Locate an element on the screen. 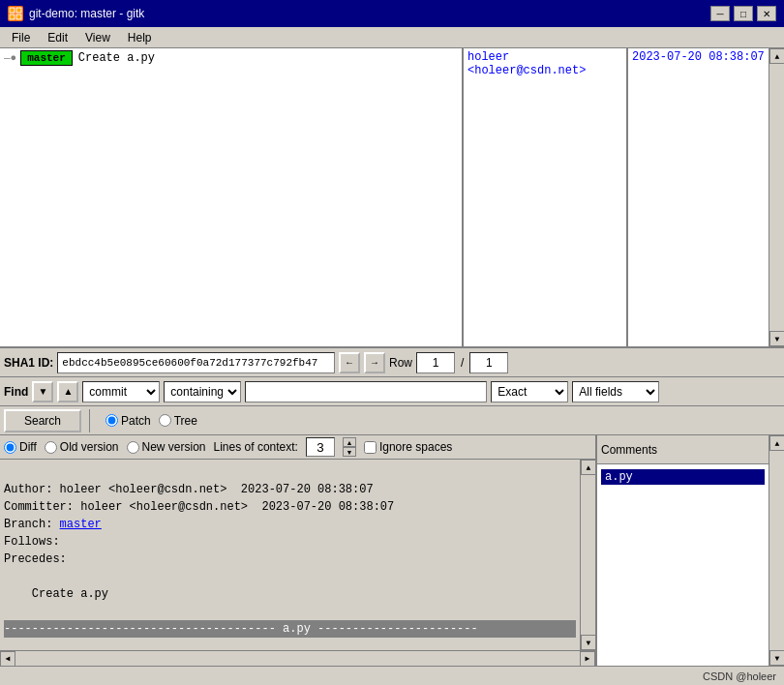 This screenshot has width=784, height=685. find-label: Find is located at coordinates (15, 392).